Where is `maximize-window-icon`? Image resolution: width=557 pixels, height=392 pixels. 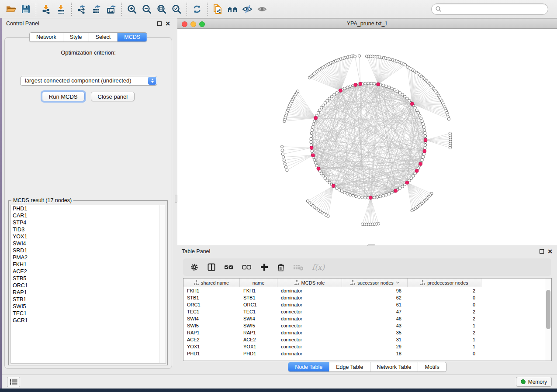
maximize-window-icon is located at coordinates (202, 24).